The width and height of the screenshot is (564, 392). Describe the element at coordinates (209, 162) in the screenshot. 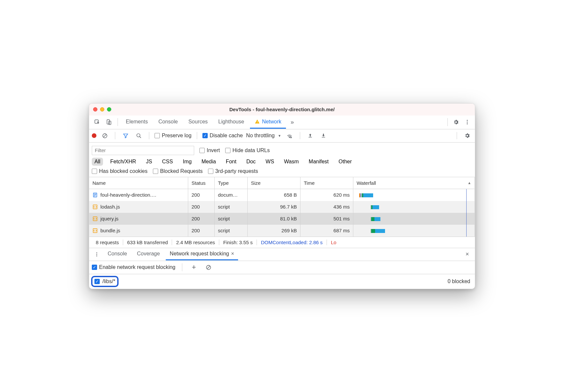

I see `type-filter-media: Media` at that location.